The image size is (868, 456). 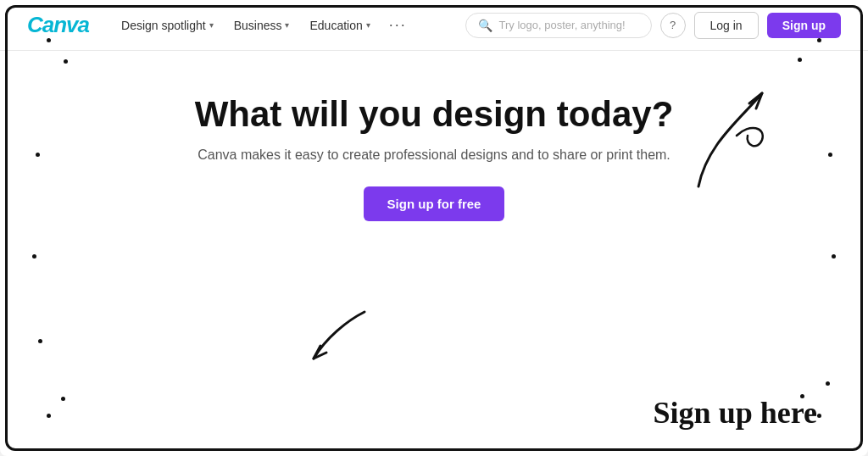 I want to click on annotation-area: Sign up here, so click(x=736, y=413).